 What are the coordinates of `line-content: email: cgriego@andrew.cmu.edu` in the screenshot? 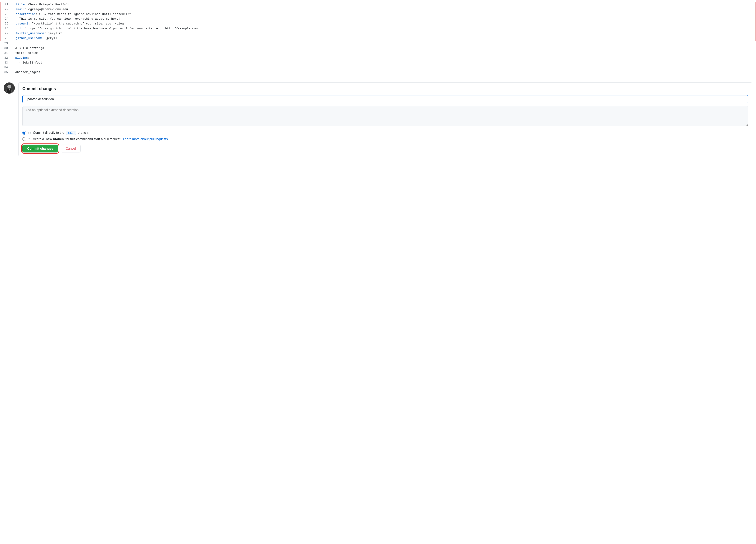 It's located at (384, 9).